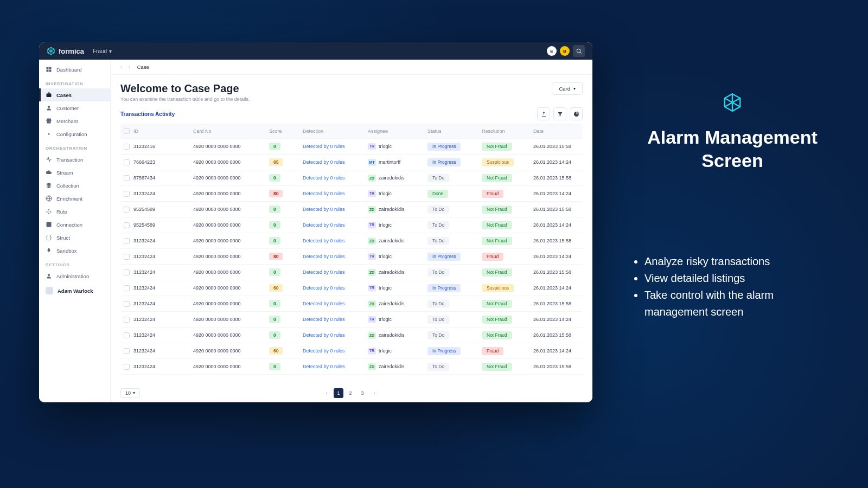 The image size is (868, 488). Describe the element at coordinates (127, 131) in the screenshot. I see `select-all-checkbox` at that location.